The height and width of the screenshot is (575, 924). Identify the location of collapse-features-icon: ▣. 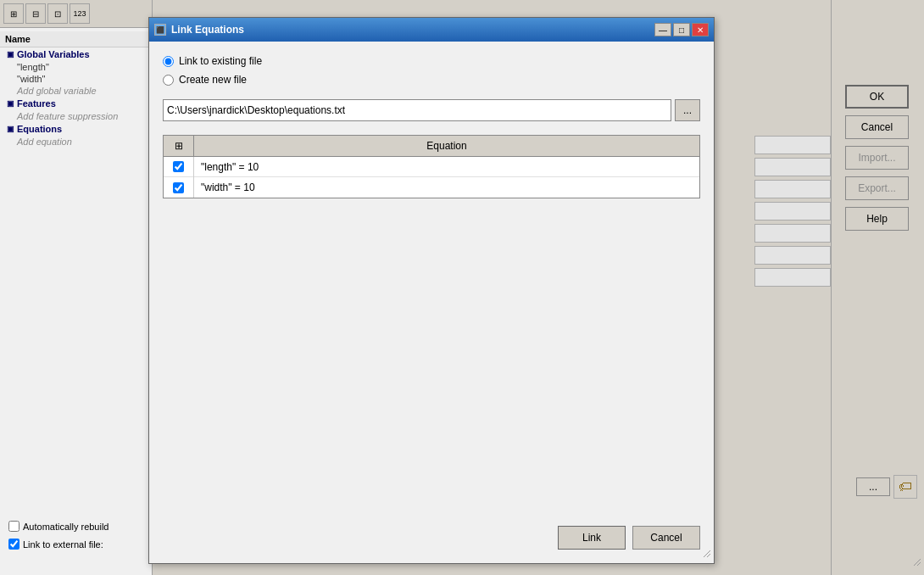
(10, 103).